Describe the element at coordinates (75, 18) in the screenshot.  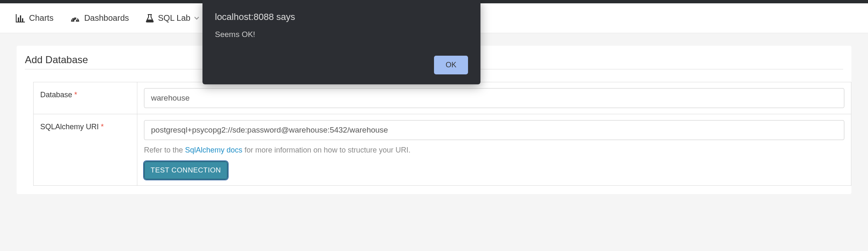
I see `dashboard-gauge-icon` at that location.